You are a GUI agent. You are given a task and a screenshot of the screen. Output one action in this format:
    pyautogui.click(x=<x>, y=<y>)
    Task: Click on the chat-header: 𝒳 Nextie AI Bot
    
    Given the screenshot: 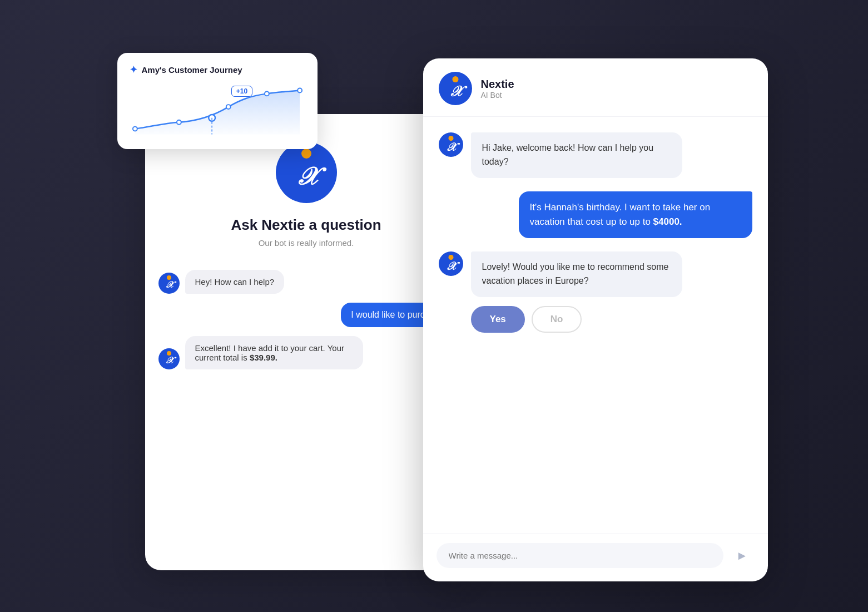 What is the action you would take?
    pyautogui.click(x=596, y=88)
    